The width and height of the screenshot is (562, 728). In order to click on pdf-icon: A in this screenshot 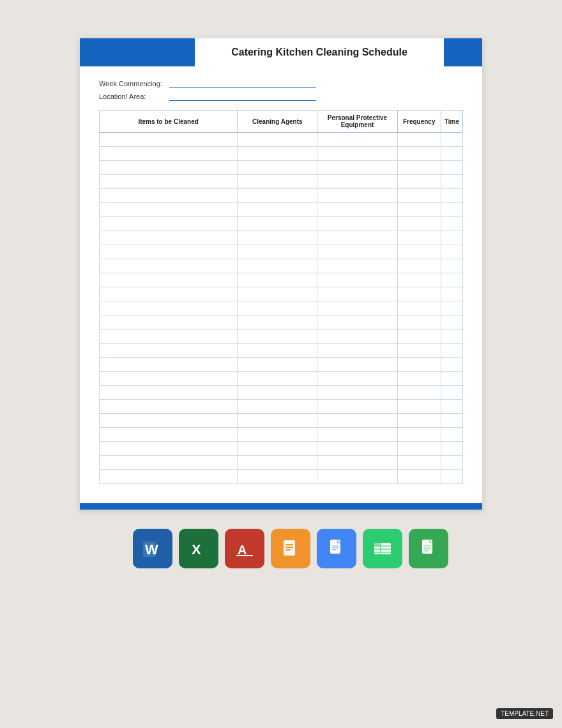, I will do `click(245, 549)`.